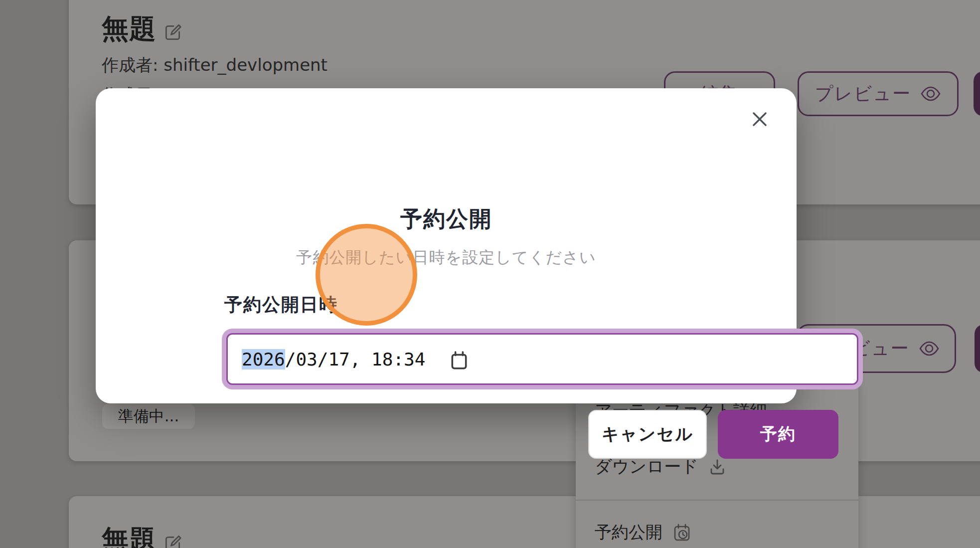  I want to click on datetime-input: 2026/03/17, 18:34, so click(542, 359).